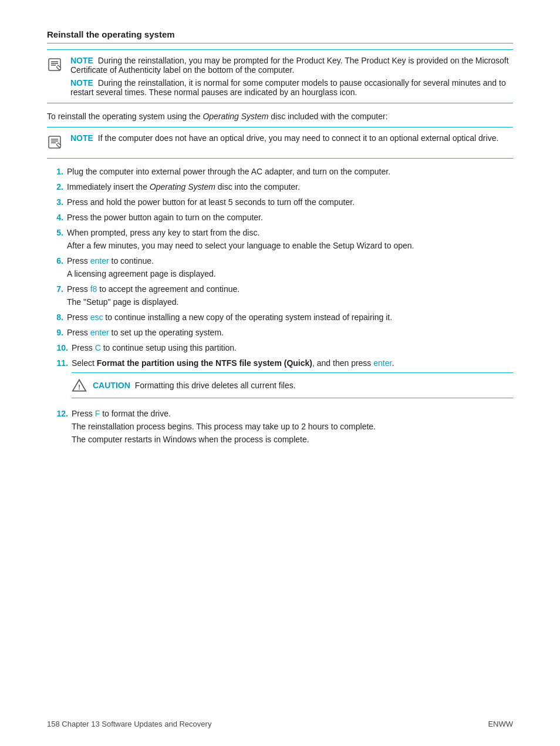 The width and height of the screenshot is (560, 746). Describe the element at coordinates (129, 724) in the screenshot. I see `footer-left: 158 Chapter 13 Software Updates and Reco…` at that location.